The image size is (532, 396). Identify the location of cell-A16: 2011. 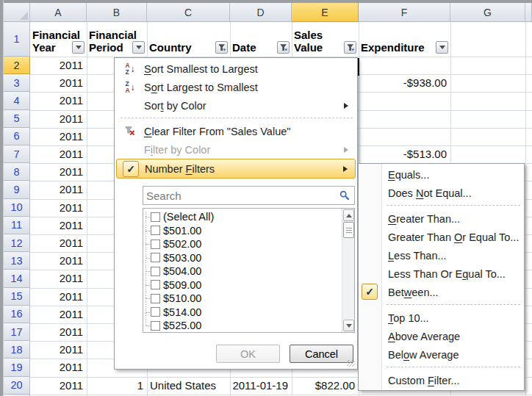
(59, 314).